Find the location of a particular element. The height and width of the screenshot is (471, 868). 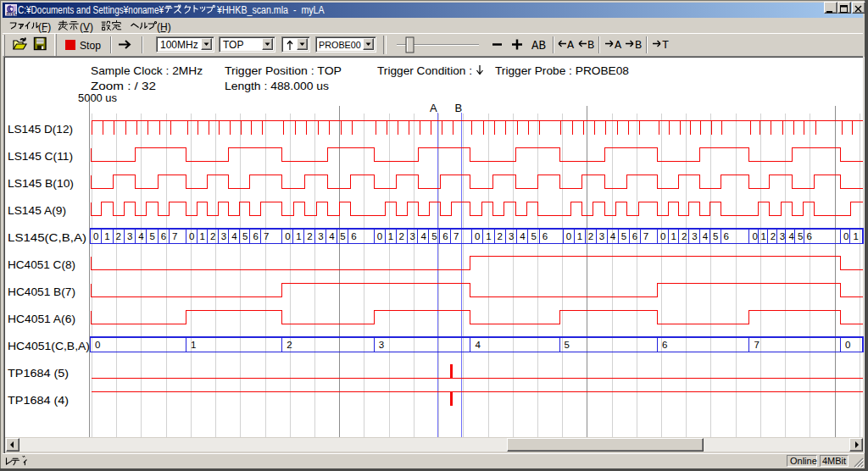

svg-text: LS145 C(11) is located at coordinates (41, 156).